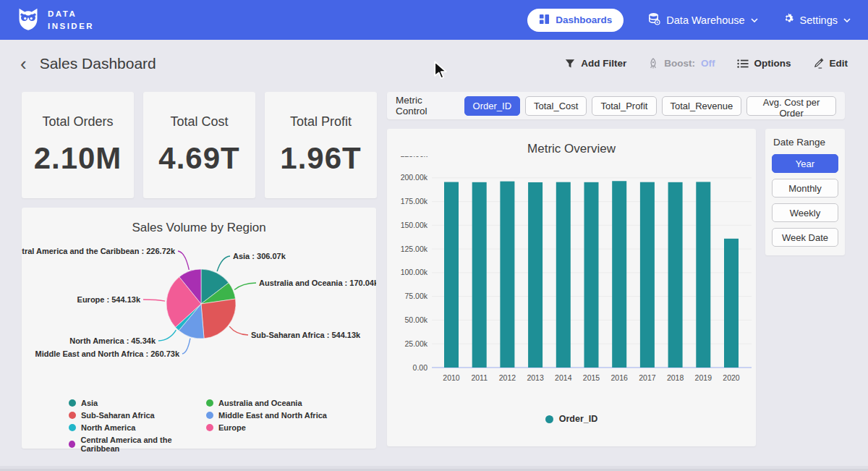 The height and width of the screenshot is (471, 868). Describe the element at coordinates (681, 64) in the screenshot. I see `boost-toggle: Boost: Off` at that location.